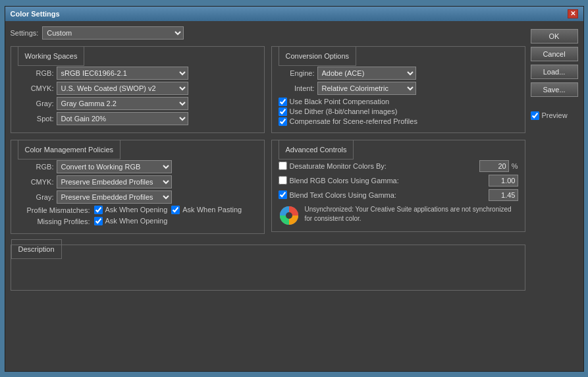  What do you see at coordinates (344, 111) in the screenshot?
I see `dither-label: Use Dither (8-bit/channel images)` at bounding box center [344, 111].